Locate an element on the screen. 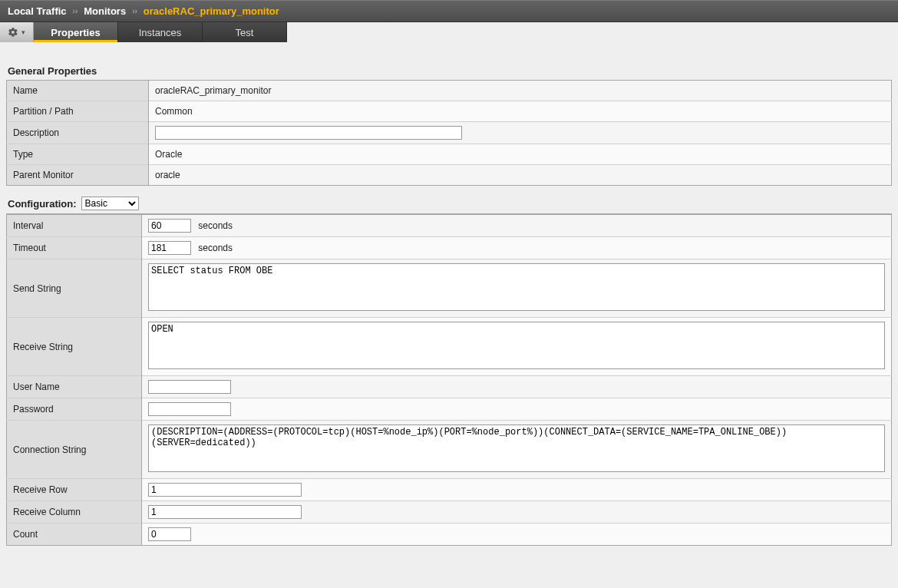  row-name: Name oracleRAC_primary_monitor is located at coordinates (450, 91).